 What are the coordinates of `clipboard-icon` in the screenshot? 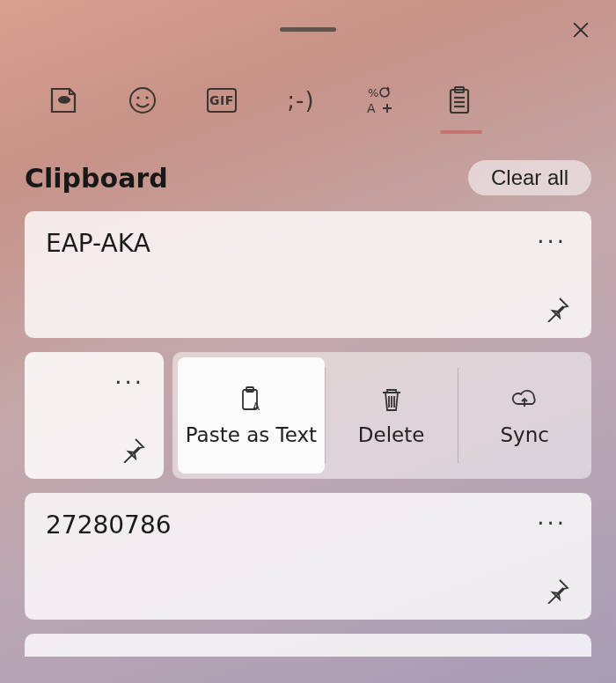 It's located at (459, 100).